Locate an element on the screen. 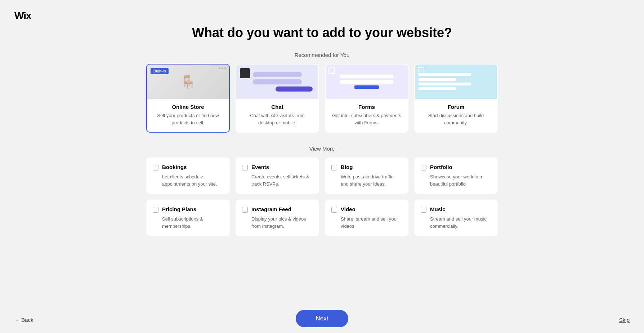  card-preview-online-store: Built-In 🪑 is located at coordinates (188, 81).